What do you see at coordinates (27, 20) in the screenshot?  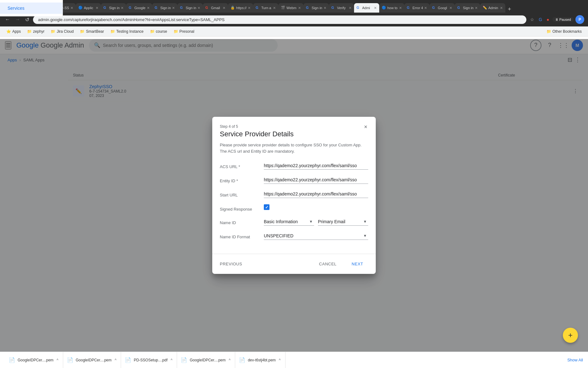 I see `reload-button: ↺` at bounding box center [27, 20].